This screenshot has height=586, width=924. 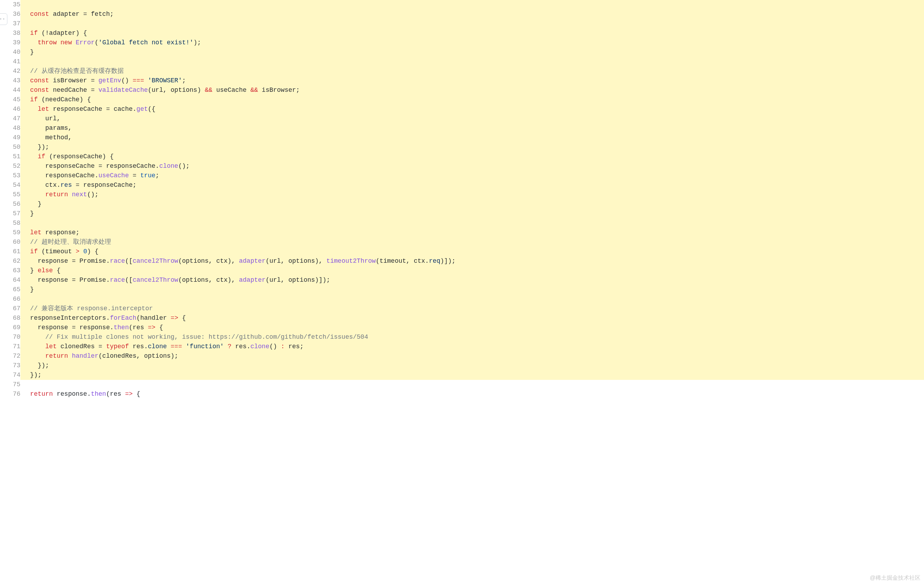 What do you see at coordinates (474, 233) in the screenshot?
I see `code-content: let response;` at bounding box center [474, 233].